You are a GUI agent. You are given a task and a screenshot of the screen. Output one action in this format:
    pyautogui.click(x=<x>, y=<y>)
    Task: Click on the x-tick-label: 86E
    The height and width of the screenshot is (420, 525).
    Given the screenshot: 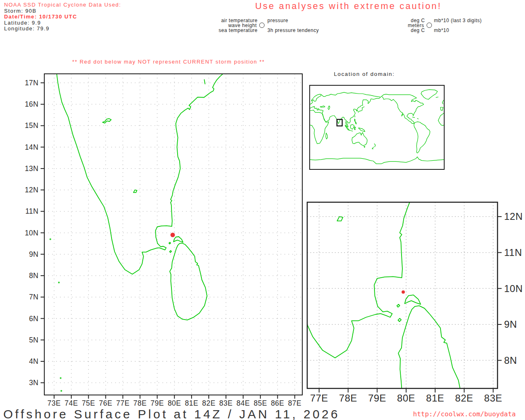 What is the action you would take?
    pyautogui.click(x=277, y=403)
    